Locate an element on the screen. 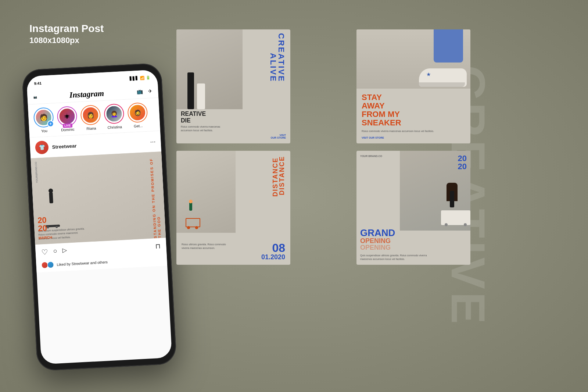  save-icon: ⊓ is located at coordinates (158, 246).